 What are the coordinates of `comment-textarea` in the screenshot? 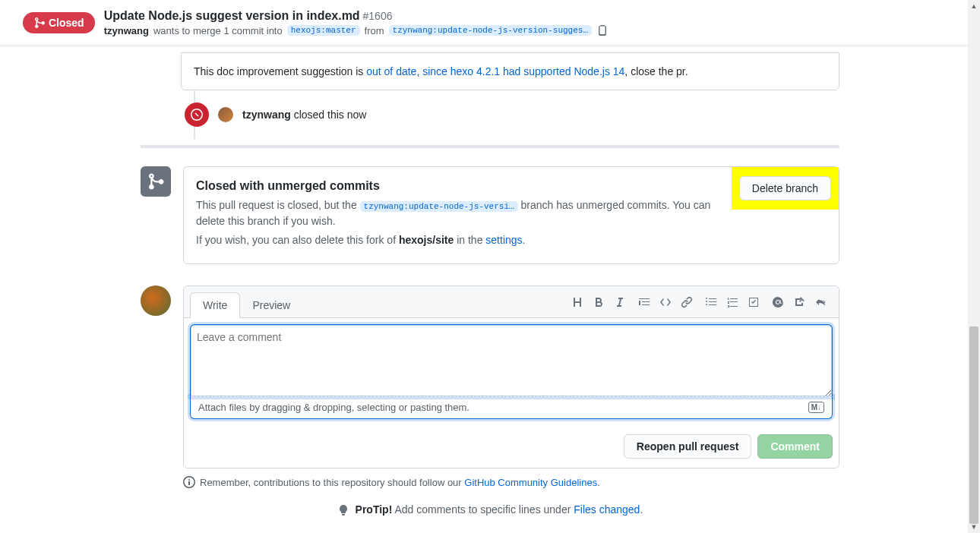 It's located at (511, 361).